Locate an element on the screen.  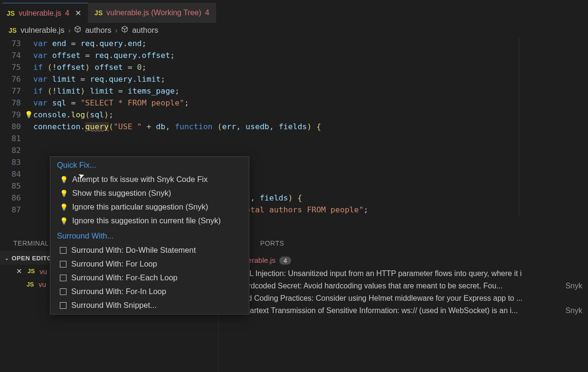
surround-label: Surround With: Do-While Statement is located at coordinates (133, 250).